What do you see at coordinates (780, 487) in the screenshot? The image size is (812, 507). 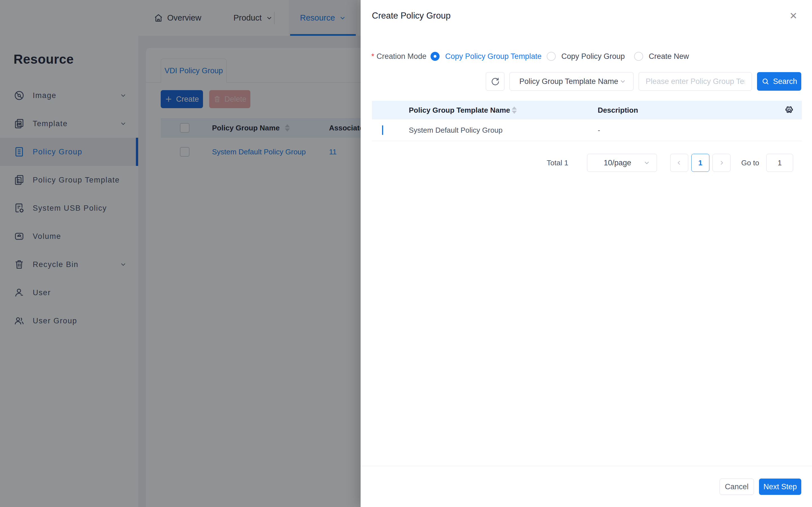 I see `next-step-button-label: Next Step` at bounding box center [780, 487].